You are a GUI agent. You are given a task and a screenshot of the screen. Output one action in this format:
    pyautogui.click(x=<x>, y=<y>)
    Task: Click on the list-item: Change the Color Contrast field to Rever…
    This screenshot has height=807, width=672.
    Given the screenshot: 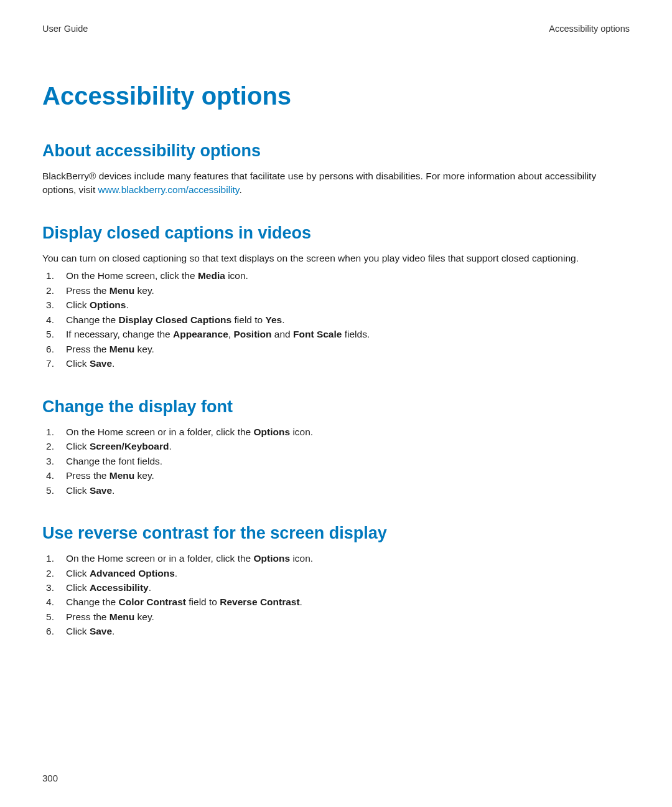 What is the action you would take?
    pyautogui.click(x=338, y=602)
    